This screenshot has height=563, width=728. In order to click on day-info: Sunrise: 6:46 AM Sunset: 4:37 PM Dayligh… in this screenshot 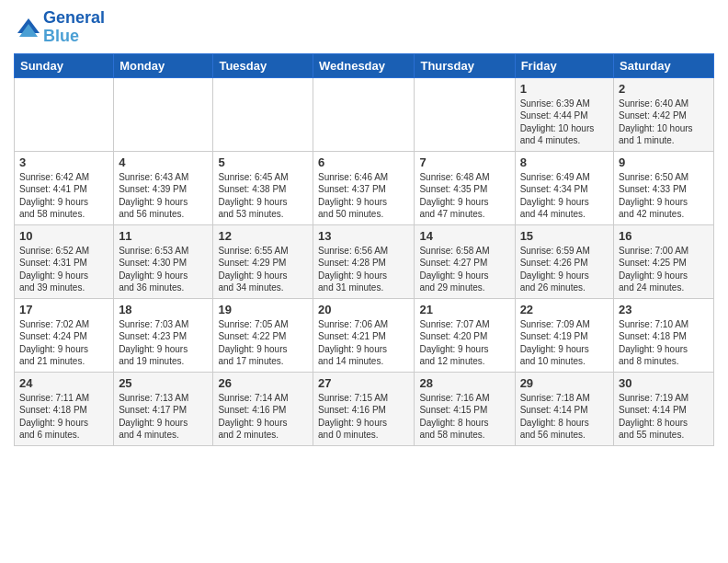, I will do `click(364, 196)`.